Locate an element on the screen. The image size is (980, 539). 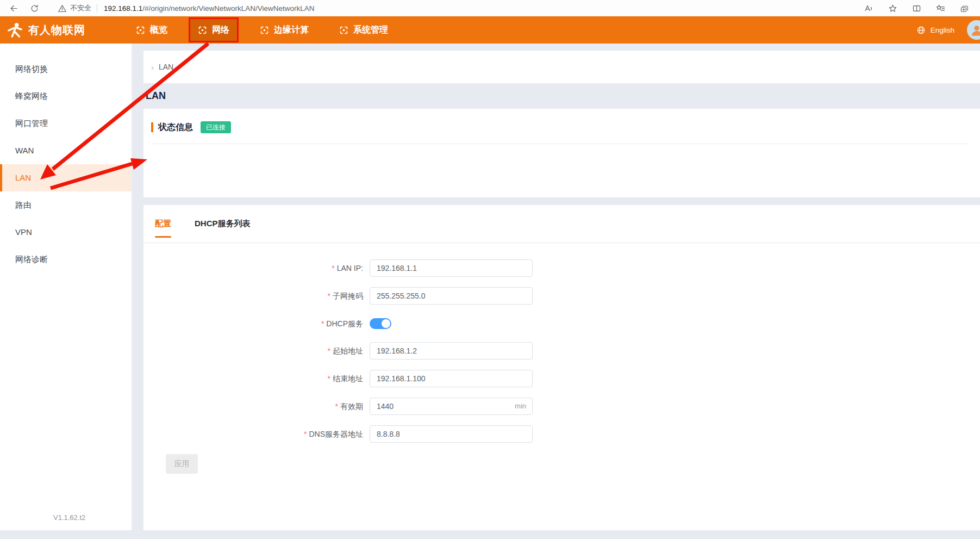
nav-label: 系统管理 is located at coordinates (371, 30).